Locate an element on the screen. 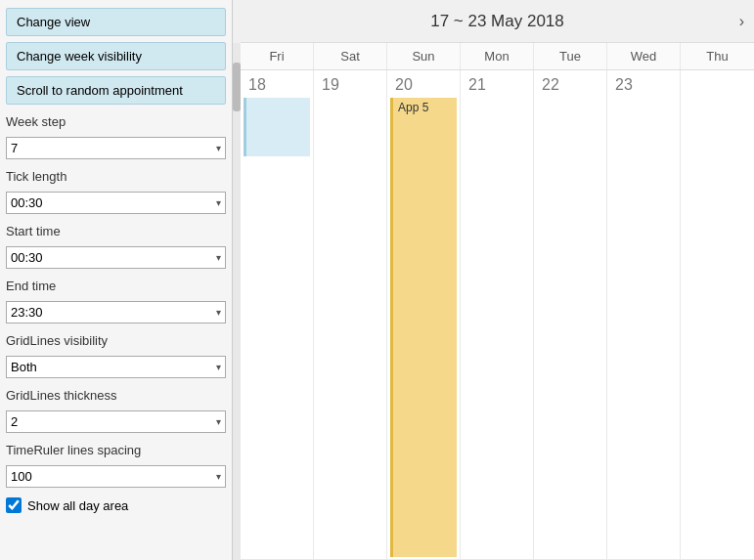  cal-day-num-thu is located at coordinates (718, 74).